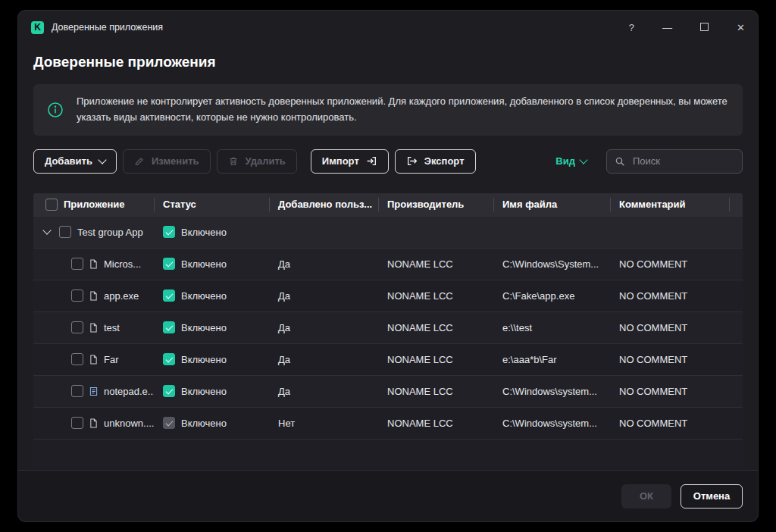  I want to click on column-header-empty, so click(736, 205).